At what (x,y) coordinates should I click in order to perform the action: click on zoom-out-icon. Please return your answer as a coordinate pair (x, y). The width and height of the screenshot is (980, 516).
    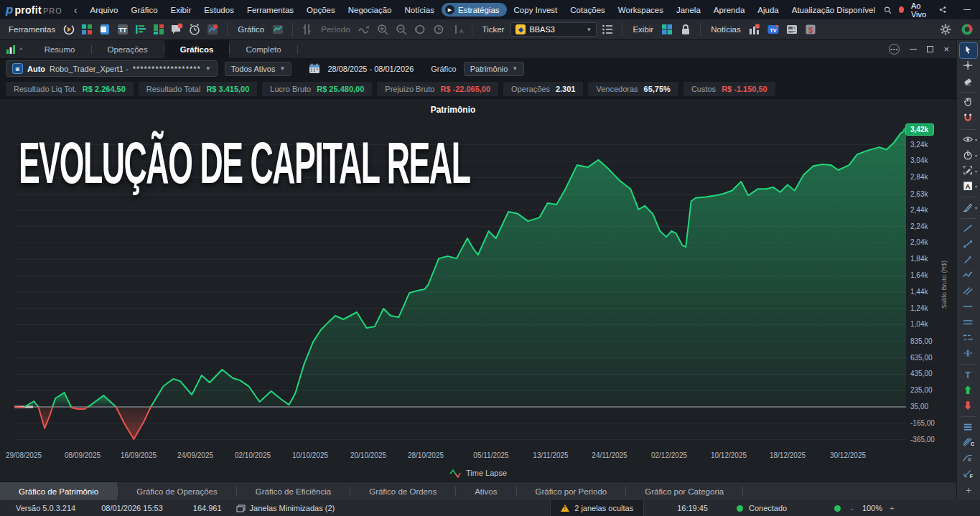
    Looking at the image, I should click on (401, 29).